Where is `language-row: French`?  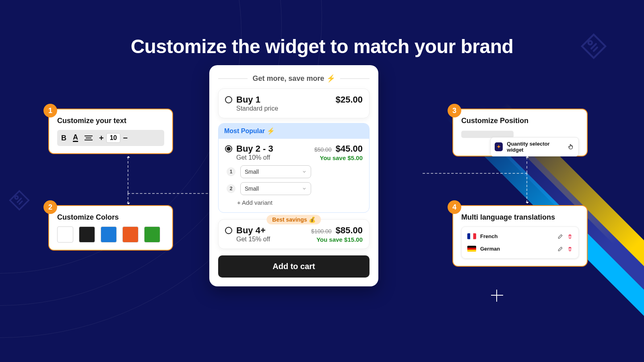 language-row: French is located at coordinates (520, 237).